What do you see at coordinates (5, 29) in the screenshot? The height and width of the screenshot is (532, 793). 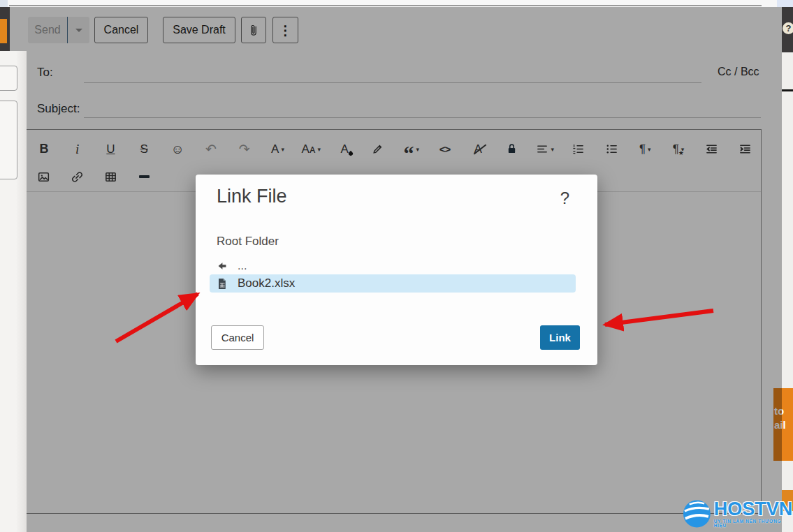 I see `app-header-left-edge` at bounding box center [5, 29].